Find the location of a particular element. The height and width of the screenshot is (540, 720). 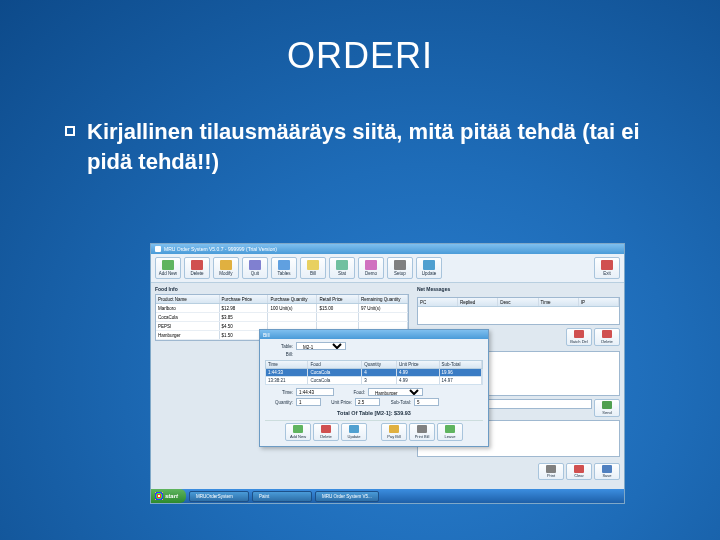

bill-button: Bill is located at coordinates (313, 268).